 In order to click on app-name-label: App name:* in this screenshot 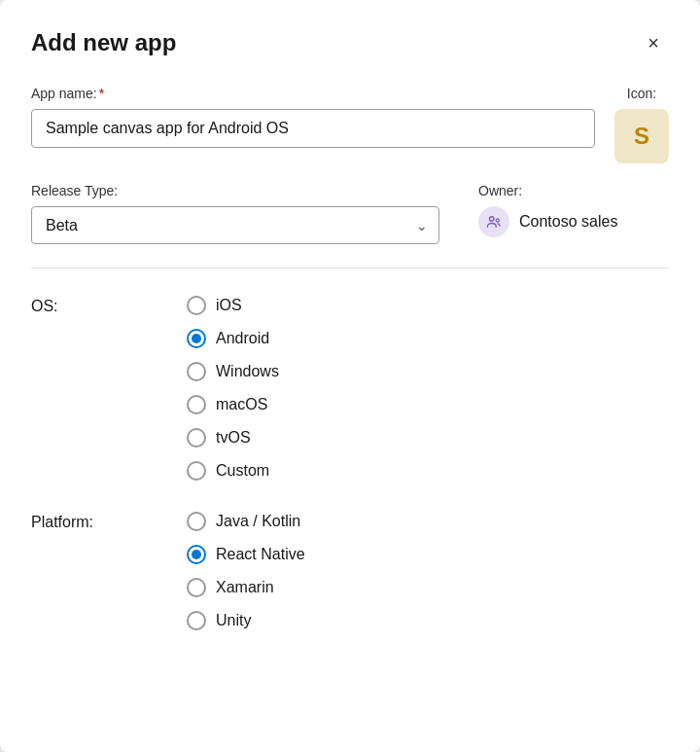, I will do `click(313, 93)`.